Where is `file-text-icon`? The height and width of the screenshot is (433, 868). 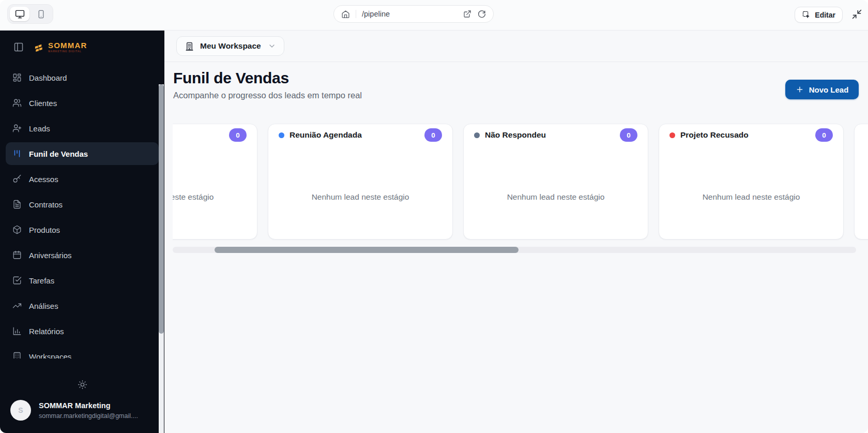 file-text-icon is located at coordinates (17, 204).